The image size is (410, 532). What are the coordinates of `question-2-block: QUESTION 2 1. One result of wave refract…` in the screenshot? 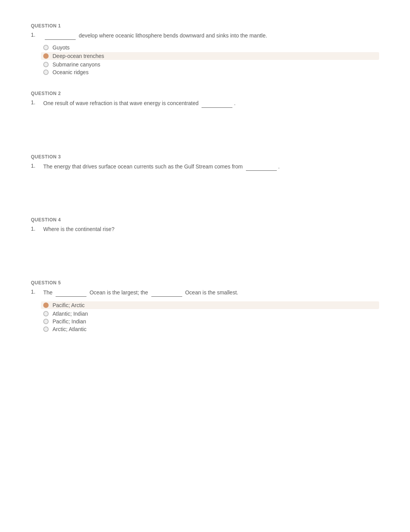 It's located at (205, 114).